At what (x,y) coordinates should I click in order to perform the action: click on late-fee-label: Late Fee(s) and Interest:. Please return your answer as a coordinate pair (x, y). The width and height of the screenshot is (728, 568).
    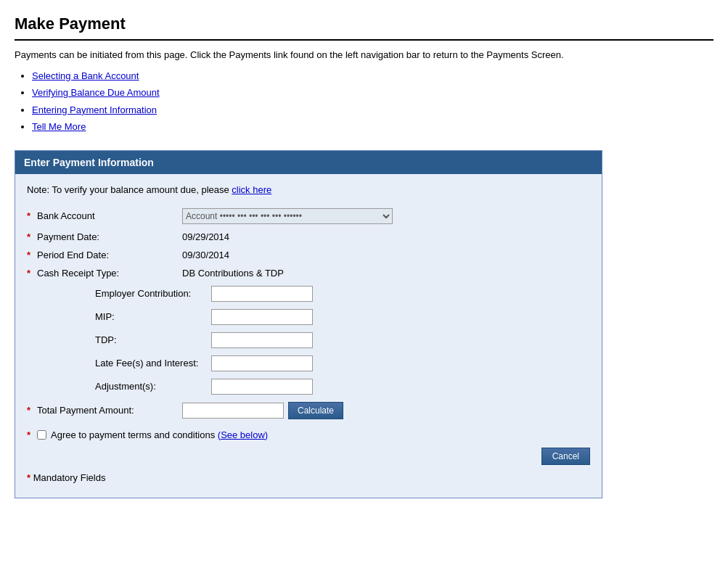
    Looking at the image, I should click on (153, 363).